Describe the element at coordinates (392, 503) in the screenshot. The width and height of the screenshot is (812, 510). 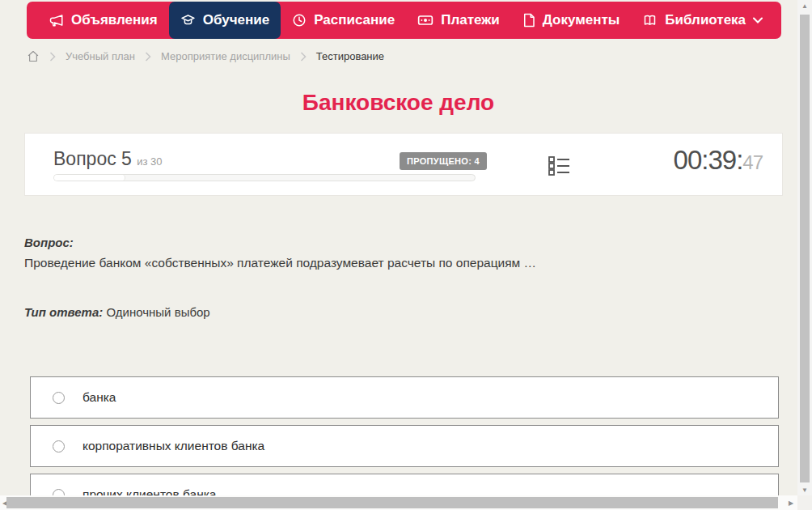
I see `horizontal-scroll-thumb` at that location.